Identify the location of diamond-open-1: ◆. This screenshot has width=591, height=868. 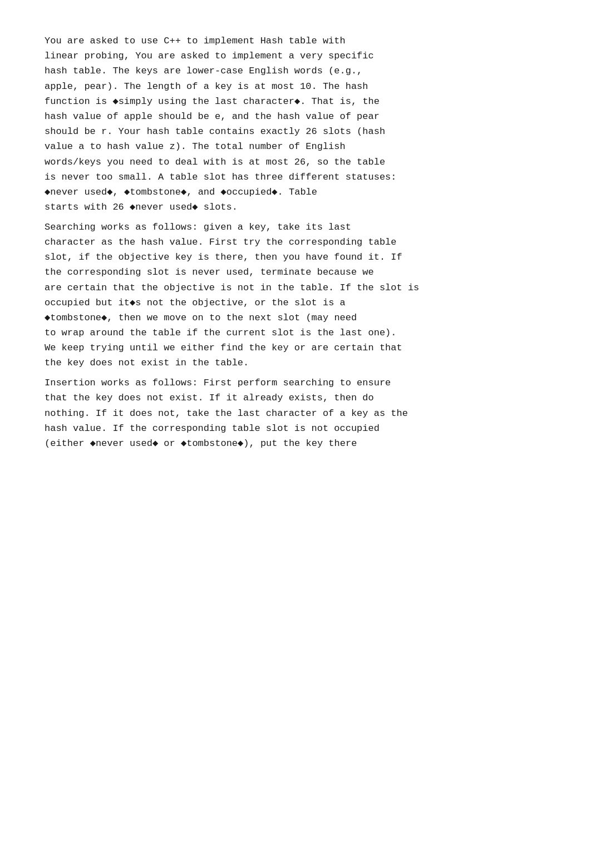
(115, 101).